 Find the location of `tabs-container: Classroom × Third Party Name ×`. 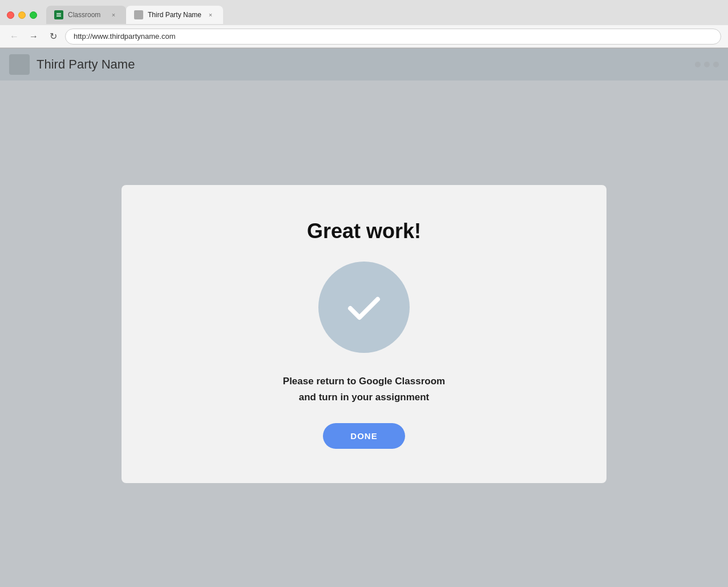

tabs-container: Classroom × Third Party Name × is located at coordinates (135, 15).